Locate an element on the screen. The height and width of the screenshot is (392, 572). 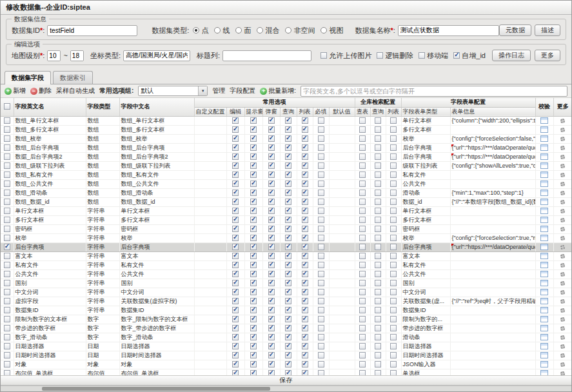
table-row: 多行文本框字符串多行文本框多行文本框 is located at coordinates (286, 220).